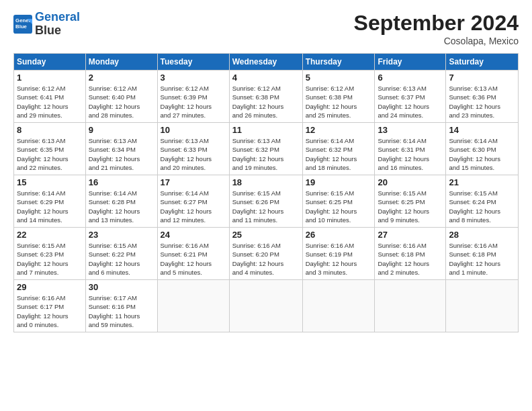 The image size is (532, 411). What do you see at coordinates (50, 62) in the screenshot?
I see `weekday-header-sunday: Sunday` at bounding box center [50, 62].